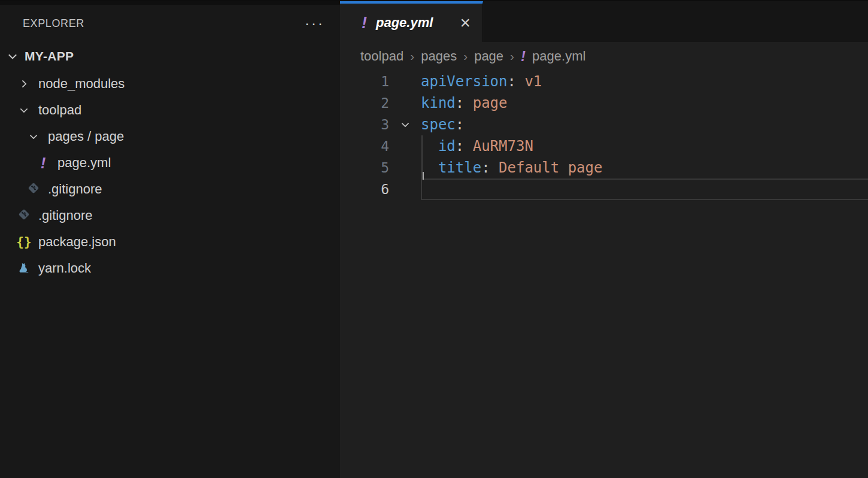  I want to click on tab-bar: ! page.yml ×, so click(604, 22).